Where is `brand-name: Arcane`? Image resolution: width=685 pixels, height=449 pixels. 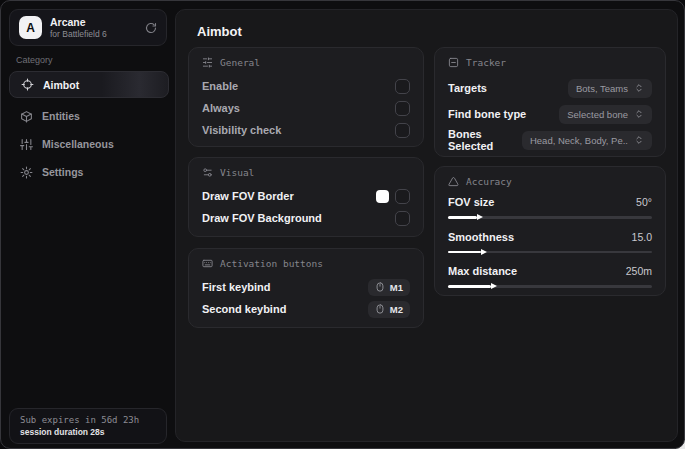 brand-name: Arcane is located at coordinates (78, 22).